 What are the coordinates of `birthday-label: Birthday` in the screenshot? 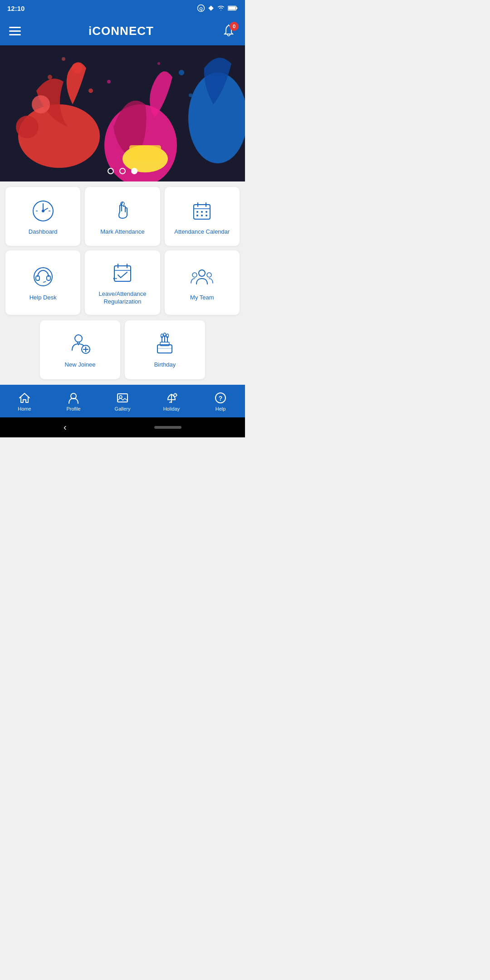 It's located at (165, 365).